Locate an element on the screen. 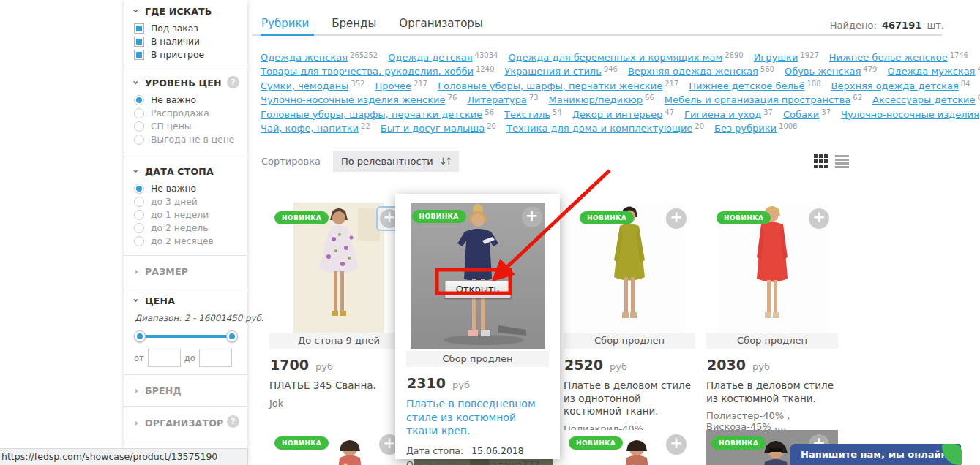 This screenshot has width=980, height=465. radio-option: Распродажа is located at coordinates (186, 113).